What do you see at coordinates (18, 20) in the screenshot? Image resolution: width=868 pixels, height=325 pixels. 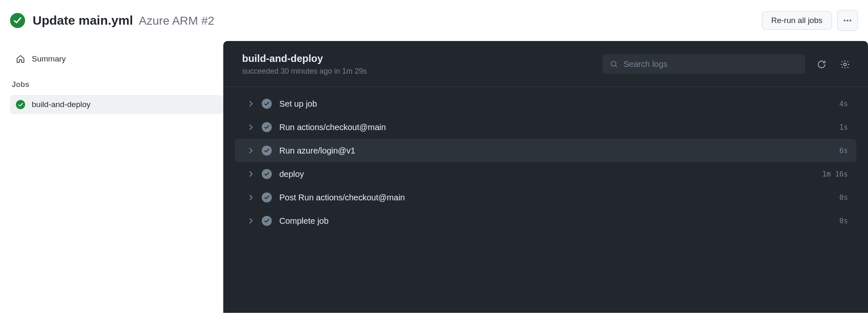 I see `run-status-success-icon` at bounding box center [18, 20].